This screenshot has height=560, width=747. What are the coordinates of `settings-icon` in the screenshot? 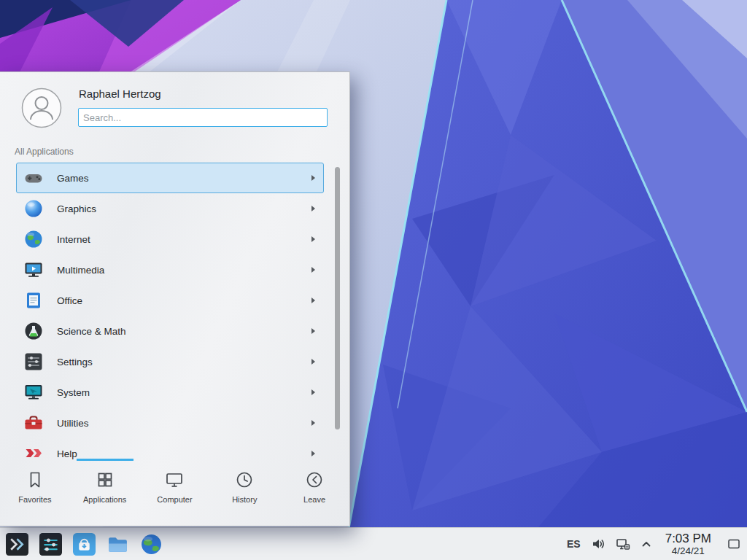 It's located at (34, 362).